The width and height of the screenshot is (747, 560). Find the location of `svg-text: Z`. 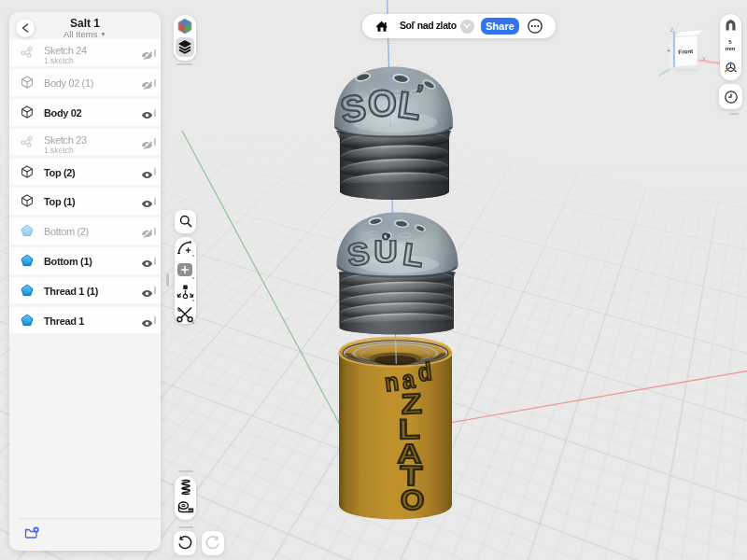

svg-text: Z is located at coordinates (672, 30).